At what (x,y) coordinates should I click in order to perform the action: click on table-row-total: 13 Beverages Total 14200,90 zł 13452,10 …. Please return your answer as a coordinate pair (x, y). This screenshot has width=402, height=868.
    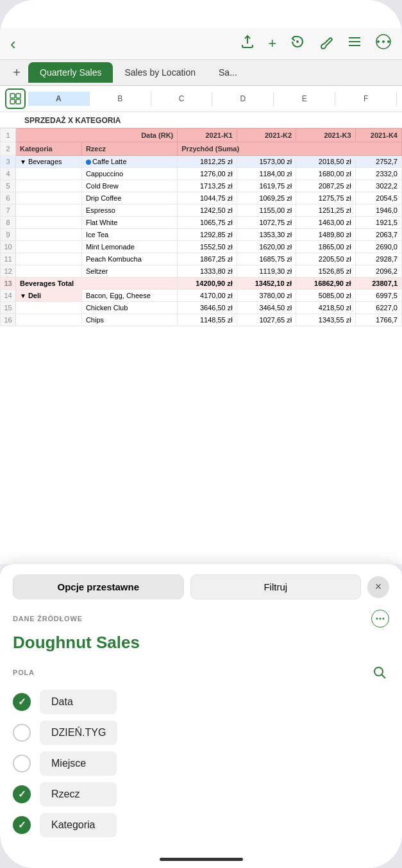
    Looking at the image, I should click on (201, 283).